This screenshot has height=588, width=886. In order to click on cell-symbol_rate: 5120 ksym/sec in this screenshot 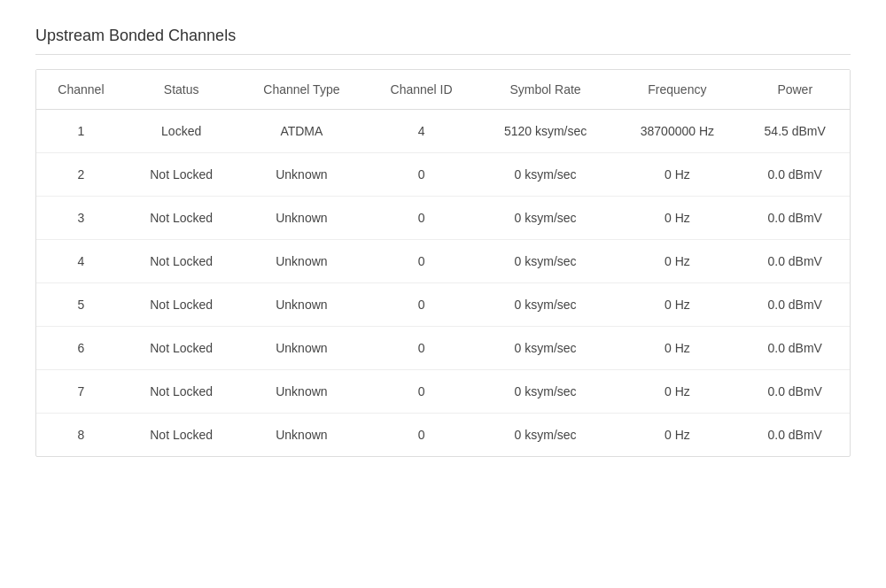, I will do `click(546, 131)`.